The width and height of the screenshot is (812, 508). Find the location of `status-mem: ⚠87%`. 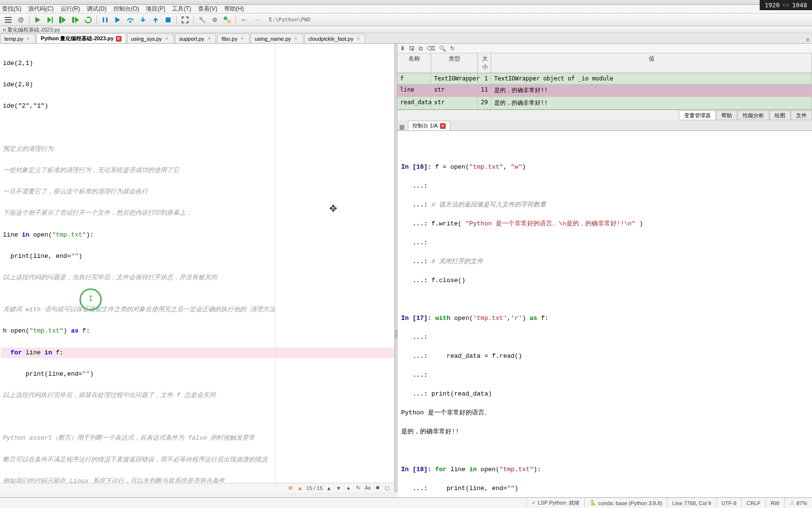

status-mem: ⚠87% is located at coordinates (798, 503).